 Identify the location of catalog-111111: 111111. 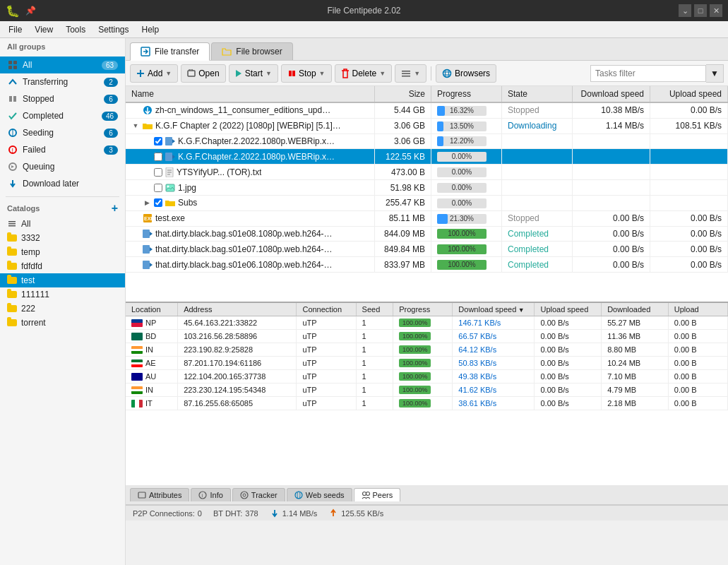
(62, 295).